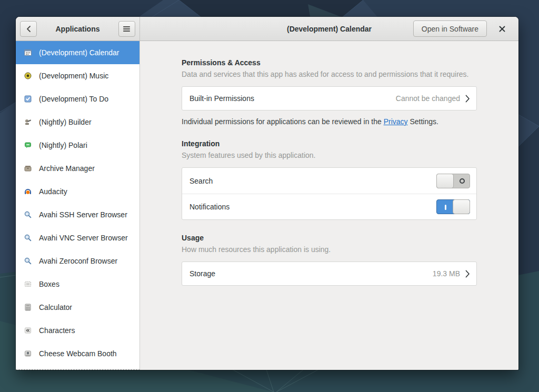  I want to click on sidebar-item-nightly-builder: (Nightly) Builder, so click(78, 122).